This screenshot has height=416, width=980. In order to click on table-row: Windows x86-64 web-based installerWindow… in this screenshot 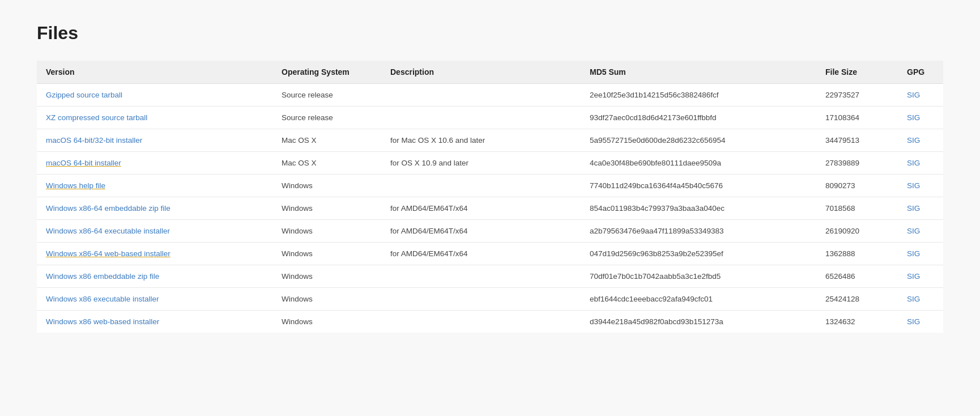, I will do `click(490, 254)`.